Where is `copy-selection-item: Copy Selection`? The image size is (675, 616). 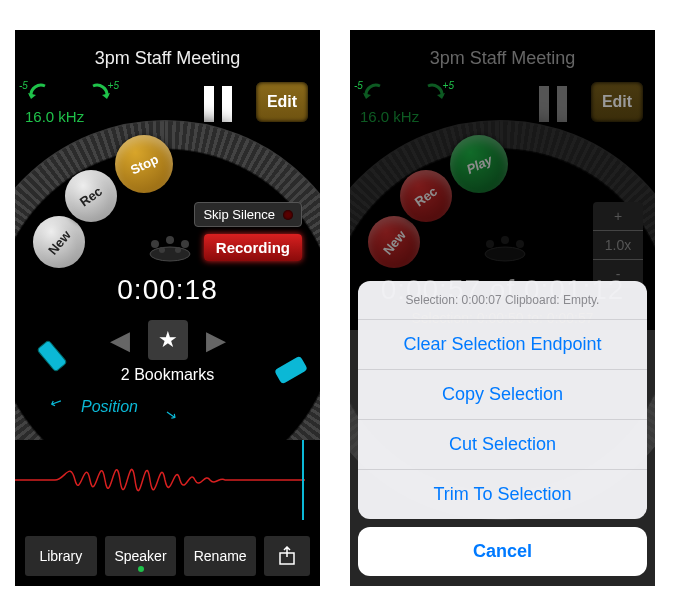 copy-selection-item: Copy Selection is located at coordinates (502, 395).